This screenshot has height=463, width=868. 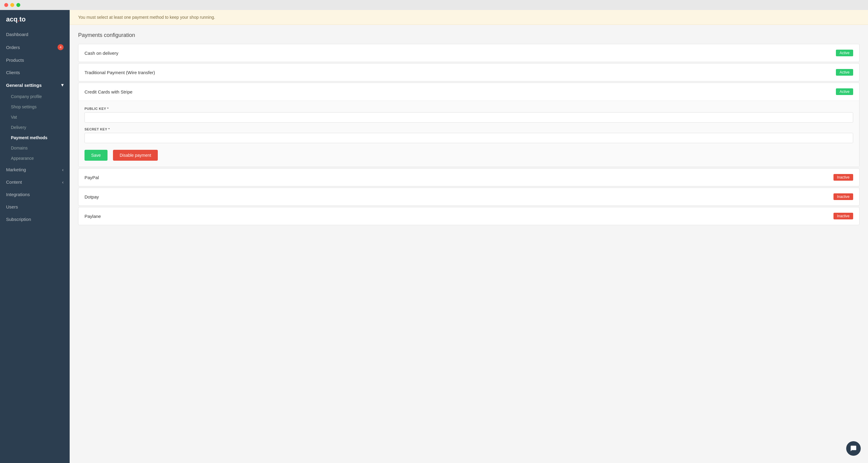 What do you see at coordinates (469, 108) in the screenshot?
I see `public-key-label: PUBLIC KEY *` at bounding box center [469, 108].